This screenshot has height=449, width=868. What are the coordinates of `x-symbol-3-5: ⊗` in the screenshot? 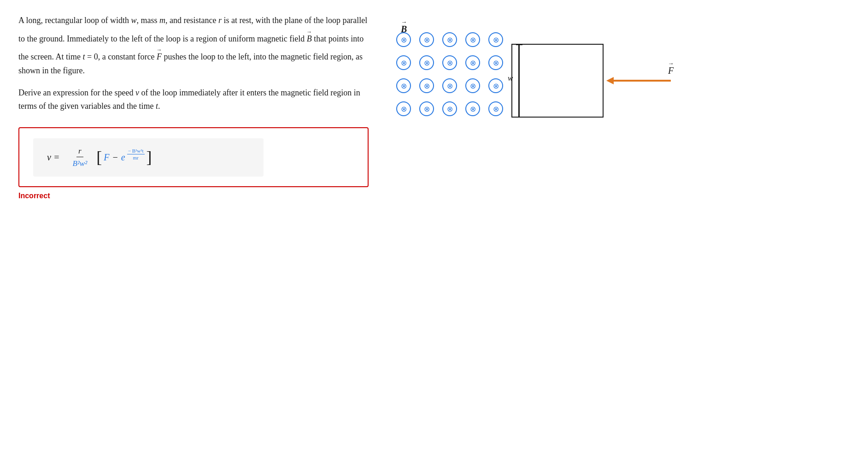 It's located at (496, 86).